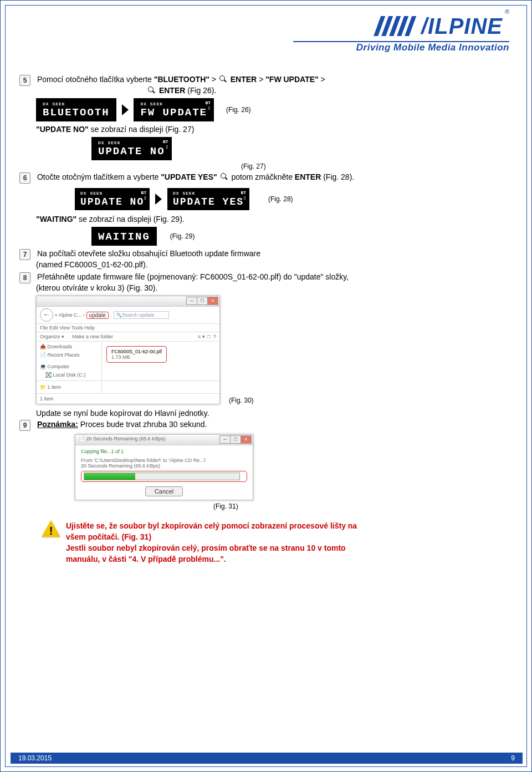  I want to click on warn-line2: všem počítači. (Fig. 31), so click(212, 537).